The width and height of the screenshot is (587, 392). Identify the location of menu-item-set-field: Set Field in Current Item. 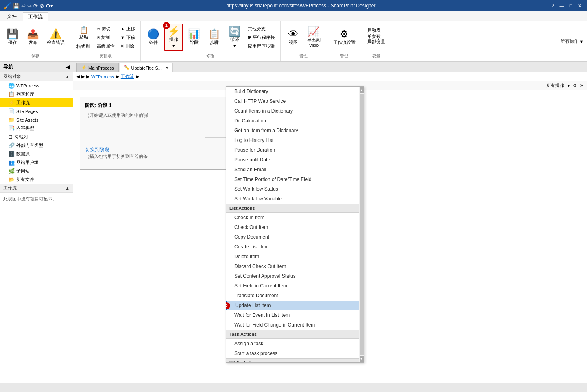
(295, 286).